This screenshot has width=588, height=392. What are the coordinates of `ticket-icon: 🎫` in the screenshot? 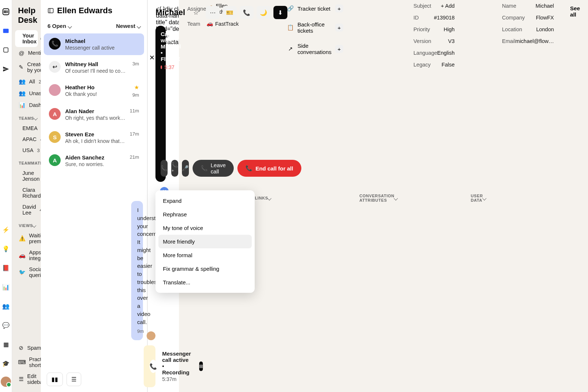 It's located at (230, 12).